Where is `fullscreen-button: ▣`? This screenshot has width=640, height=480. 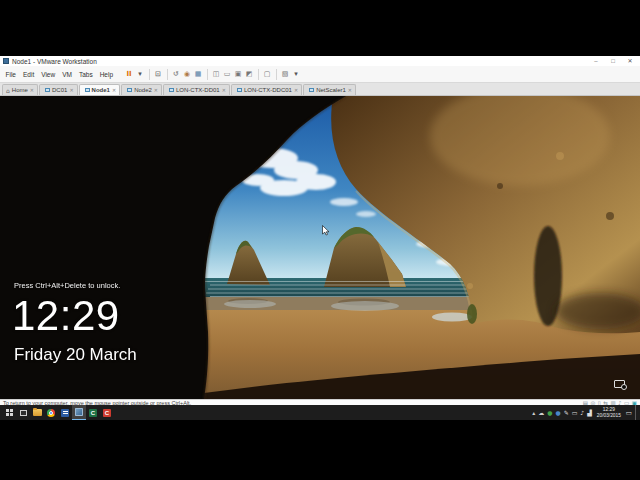
fullscreen-button: ▣ is located at coordinates (238, 74).